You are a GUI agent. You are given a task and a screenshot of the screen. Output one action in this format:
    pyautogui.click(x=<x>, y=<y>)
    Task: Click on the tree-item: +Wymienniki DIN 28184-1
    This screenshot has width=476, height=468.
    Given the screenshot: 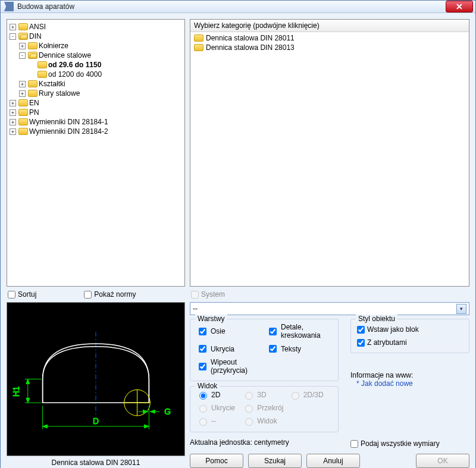 What is the action you would take?
    pyautogui.click(x=96, y=122)
    